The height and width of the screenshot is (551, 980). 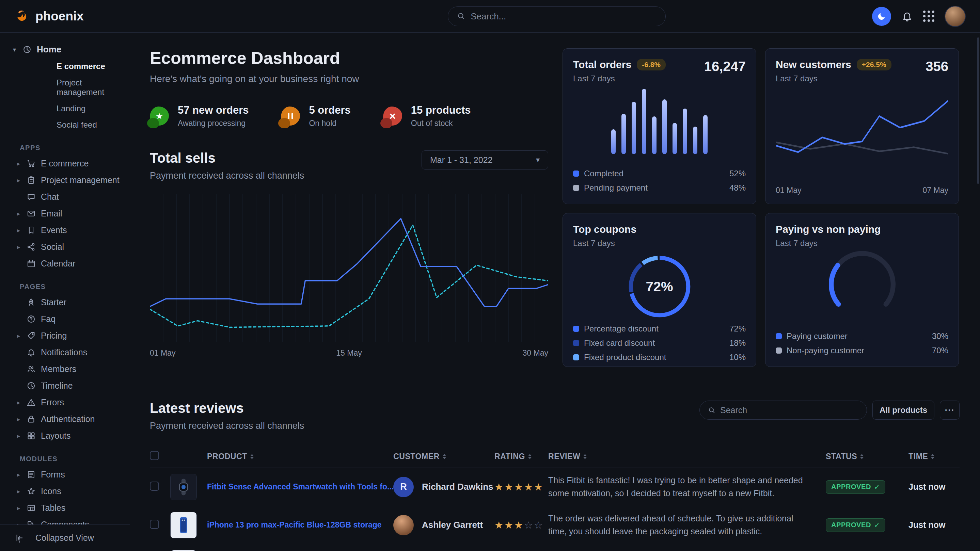 I want to click on sidebar-item-project-management: Project management, so click(x=65, y=87).